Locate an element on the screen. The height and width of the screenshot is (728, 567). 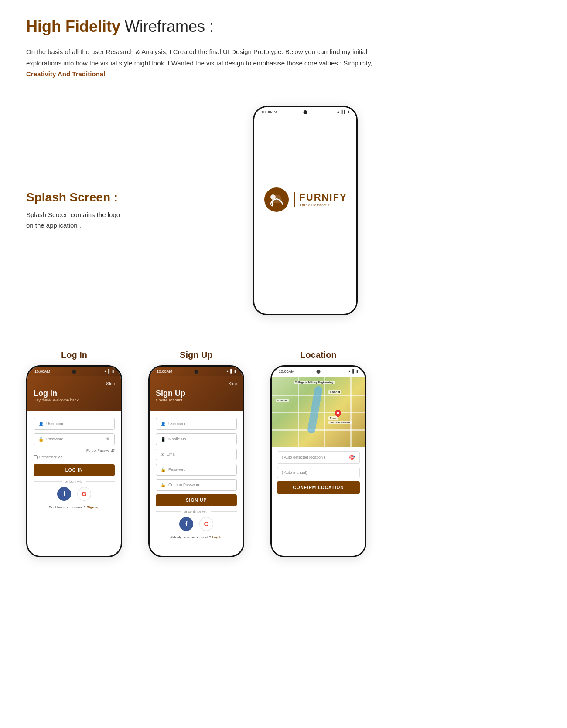
signup-mobile-placeholder: Mobile No is located at coordinates (177, 439).